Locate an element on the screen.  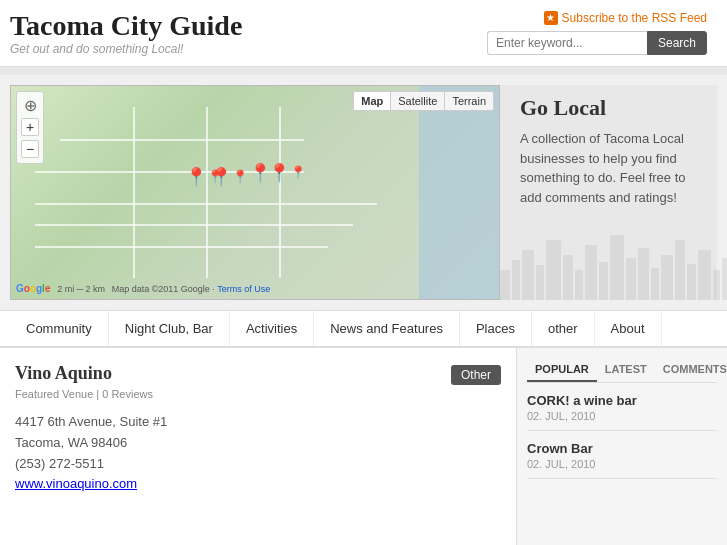
nav-item-news: News and Features is located at coordinates (387, 328).